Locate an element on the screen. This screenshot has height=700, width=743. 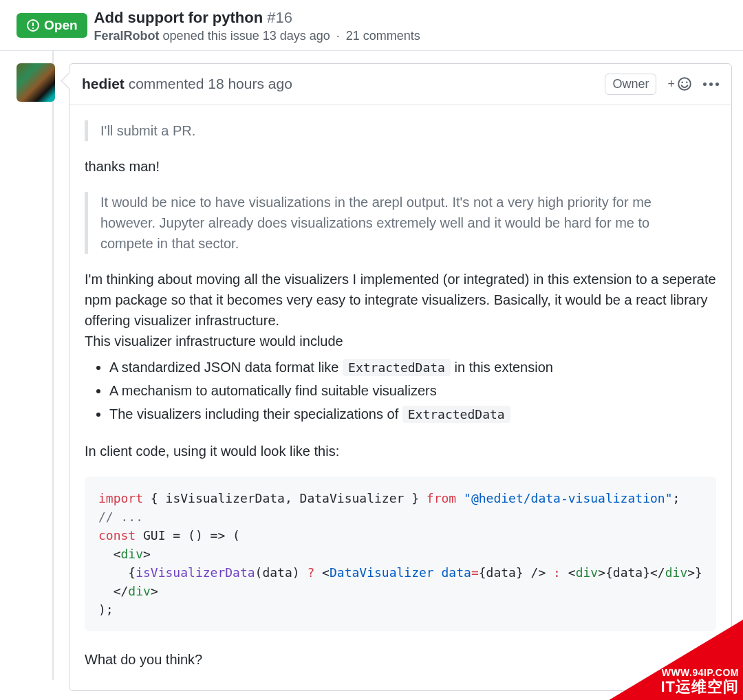
quote-text: I'll submit a PR. is located at coordinates (148, 131).